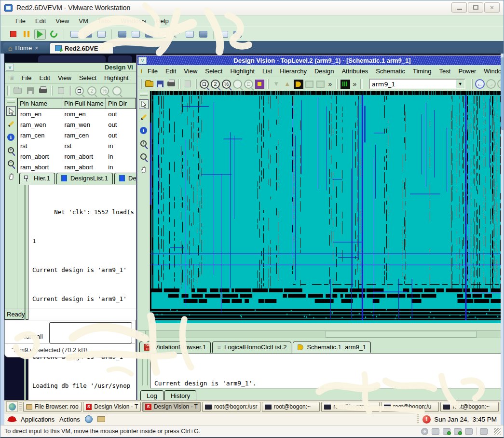 The height and width of the screenshot is (438, 504). I want to click on clock: Sun Jan 24, 3:45 PM, so click(465, 420).